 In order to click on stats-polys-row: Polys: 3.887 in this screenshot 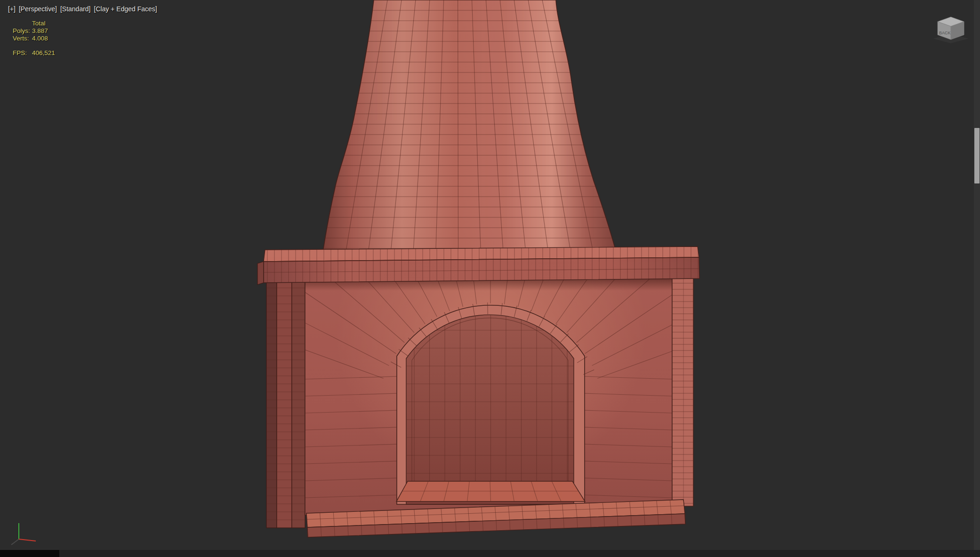, I will do `click(34, 31)`.